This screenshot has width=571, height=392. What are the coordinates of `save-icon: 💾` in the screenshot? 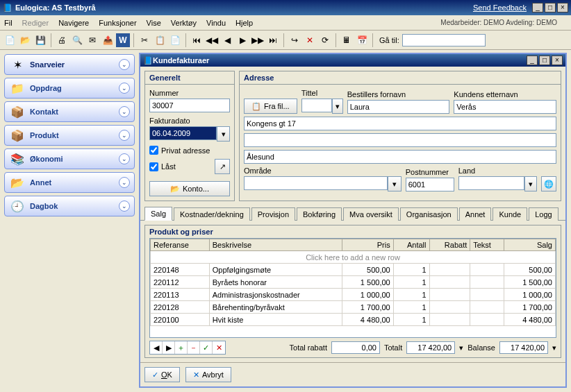 It's located at (40, 40).